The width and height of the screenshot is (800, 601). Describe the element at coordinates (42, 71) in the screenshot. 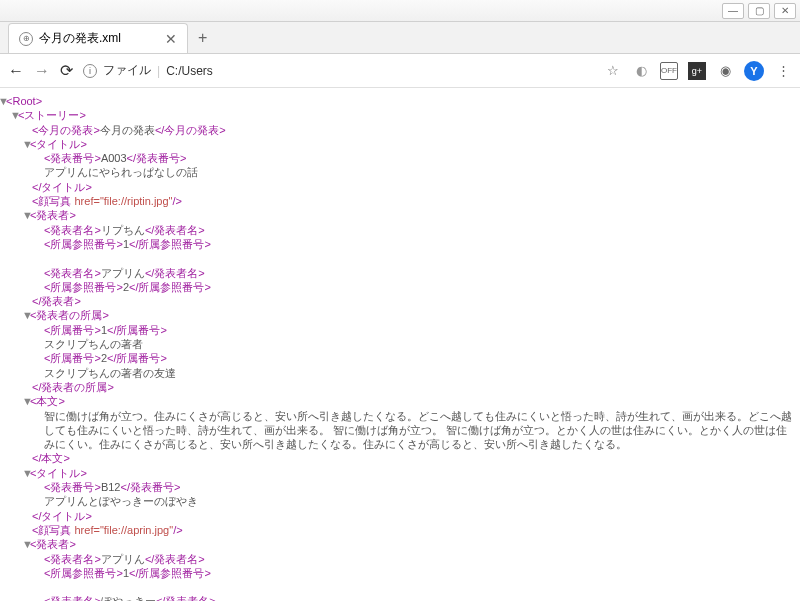

I see `forward-button: →` at that location.